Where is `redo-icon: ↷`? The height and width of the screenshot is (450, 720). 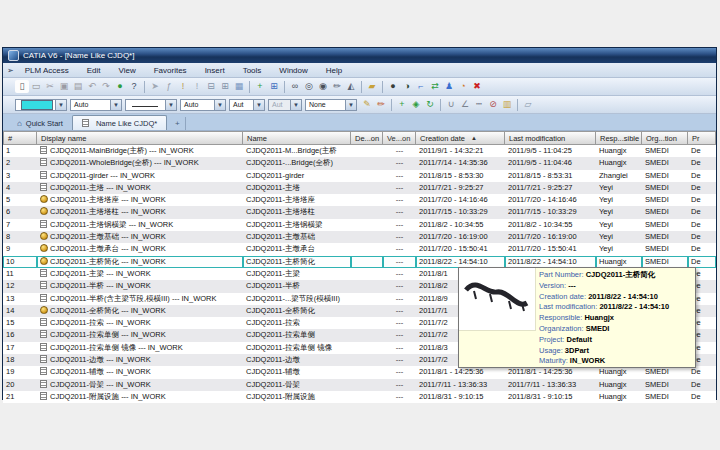 redo-icon: ↷ is located at coordinates (106, 86).